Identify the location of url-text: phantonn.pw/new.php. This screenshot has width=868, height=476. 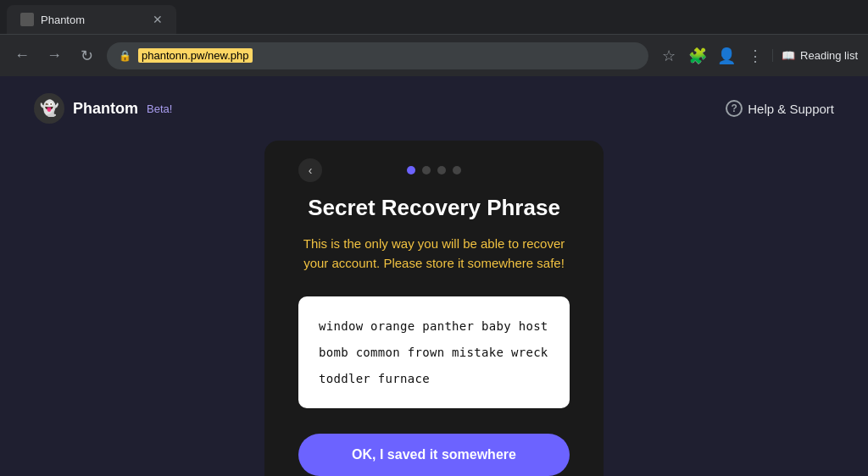
(195, 56).